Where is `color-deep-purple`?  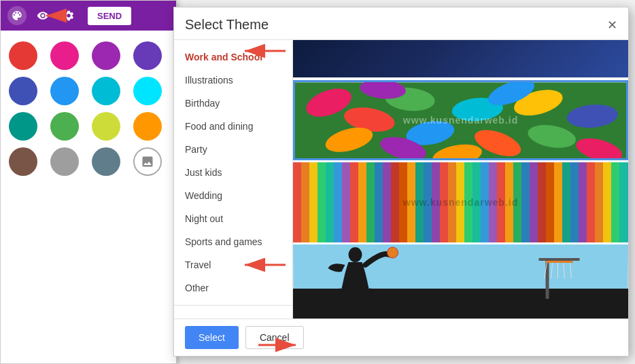 color-deep-purple is located at coordinates (148, 56).